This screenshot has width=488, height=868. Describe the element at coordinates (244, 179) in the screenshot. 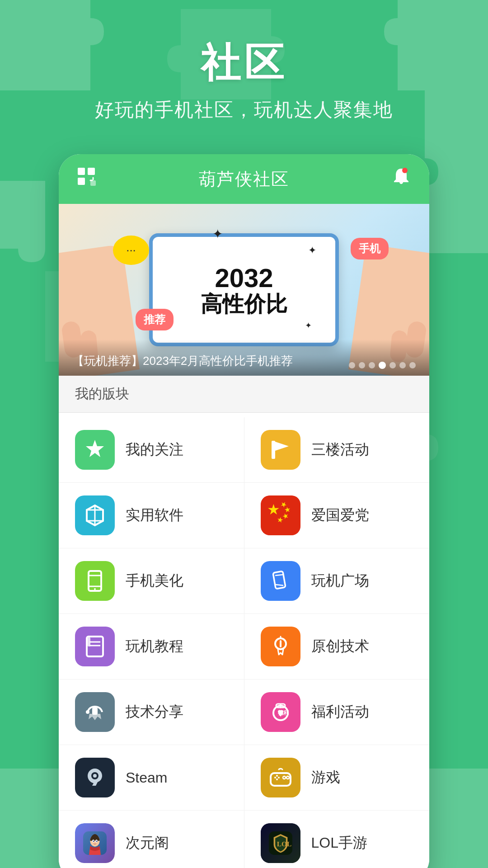

I see `app-header-bar: 葫芦侠社区` at that location.